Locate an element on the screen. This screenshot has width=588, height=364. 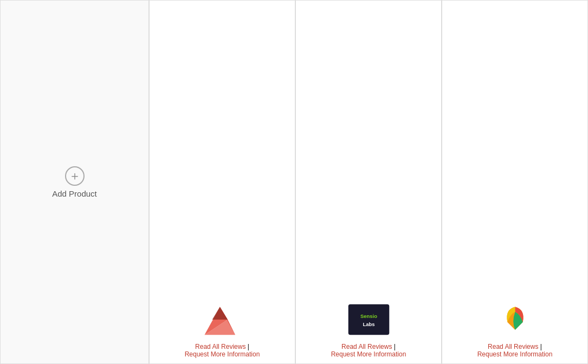
product-2-logo: Sensio Labs is located at coordinates (369, 320).